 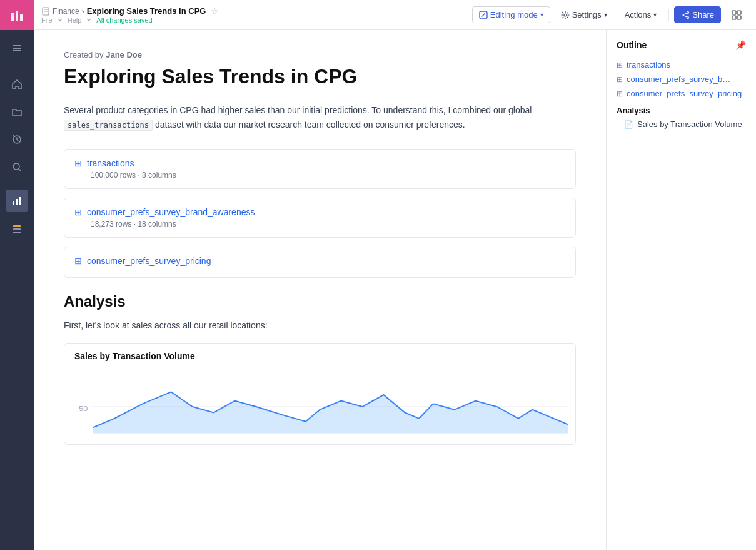 What do you see at coordinates (17, 84) in the screenshot?
I see `home-icon` at bounding box center [17, 84].